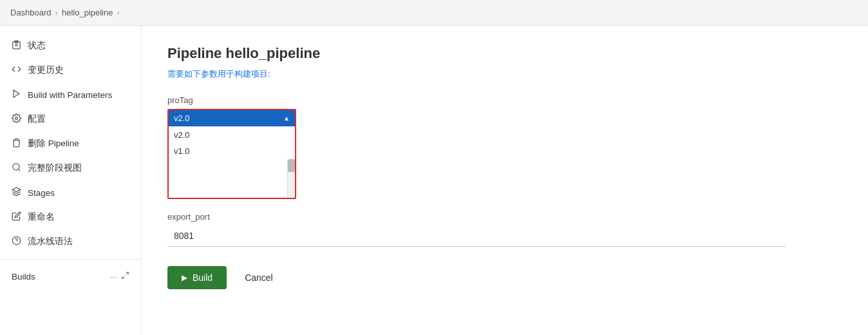 The width and height of the screenshot is (868, 335). Describe the element at coordinates (88, 13) in the screenshot. I see `breadcrumb-pipeline: hello_pipeline` at that location.